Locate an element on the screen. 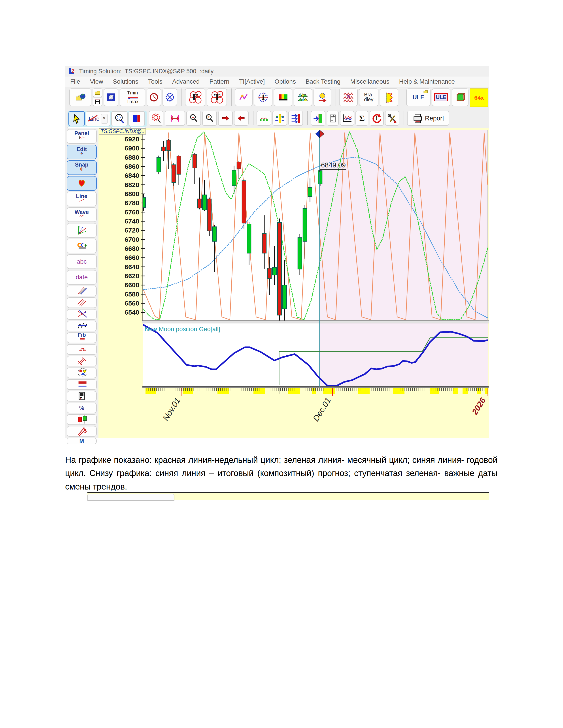  wheel-button is located at coordinates (170, 97).